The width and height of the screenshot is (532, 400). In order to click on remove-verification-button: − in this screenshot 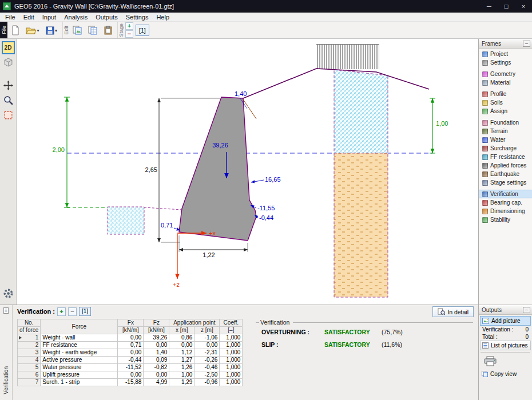, I will do `click(72, 312)`.